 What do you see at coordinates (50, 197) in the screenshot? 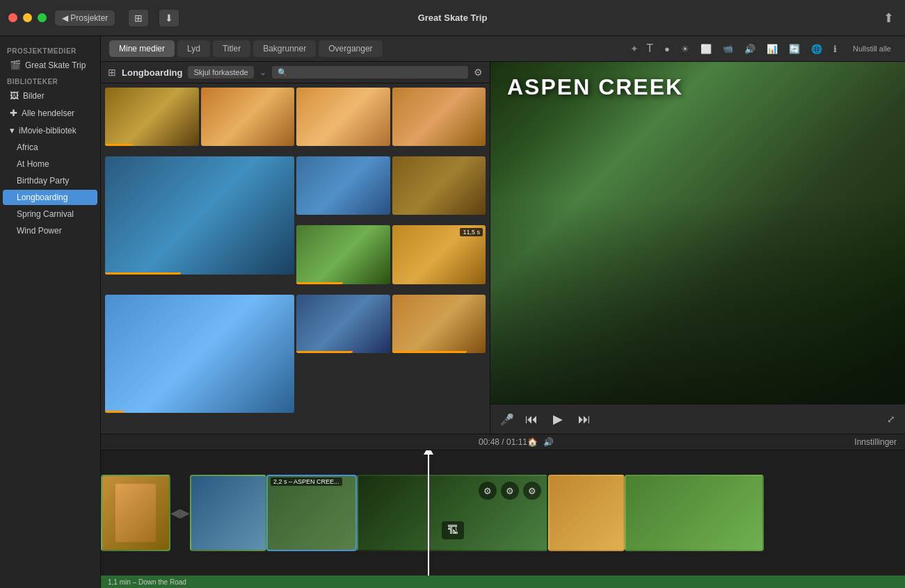
I see `sidebar-item-longboarding: Longboarding` at bounding box center [50, 197].